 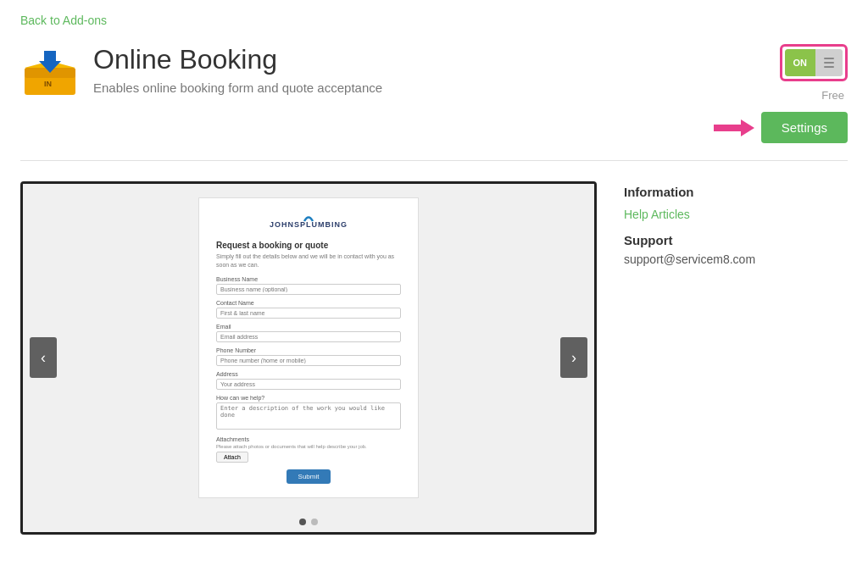 I want to click on info-heading: Information, so click(x=709, y=191).